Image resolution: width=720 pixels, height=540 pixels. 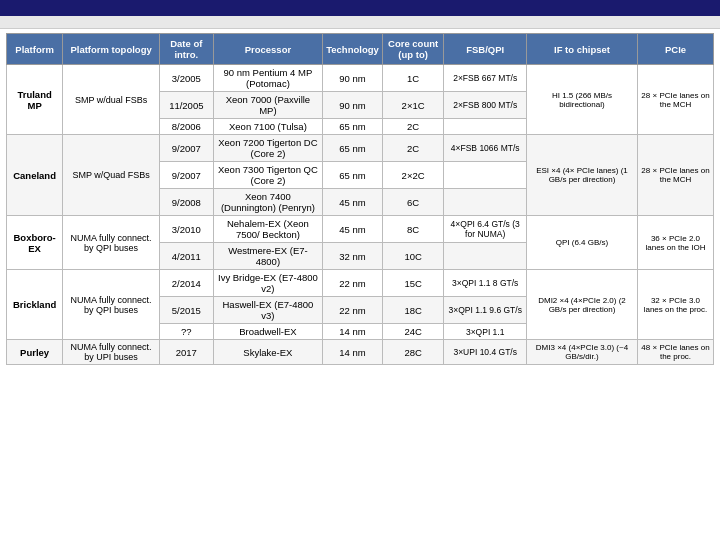 What do you see at coordinates (186, 50) in the screenshot?
I see `column-header: Date of intro.` at bounding box center [186, 50].